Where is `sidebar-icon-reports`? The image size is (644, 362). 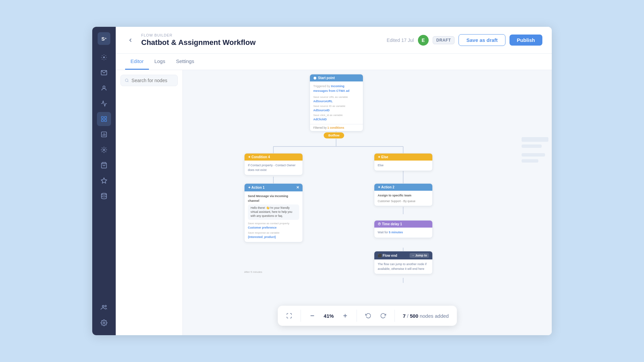 sidebar-icon-reports is located at coordinates (104, 134).